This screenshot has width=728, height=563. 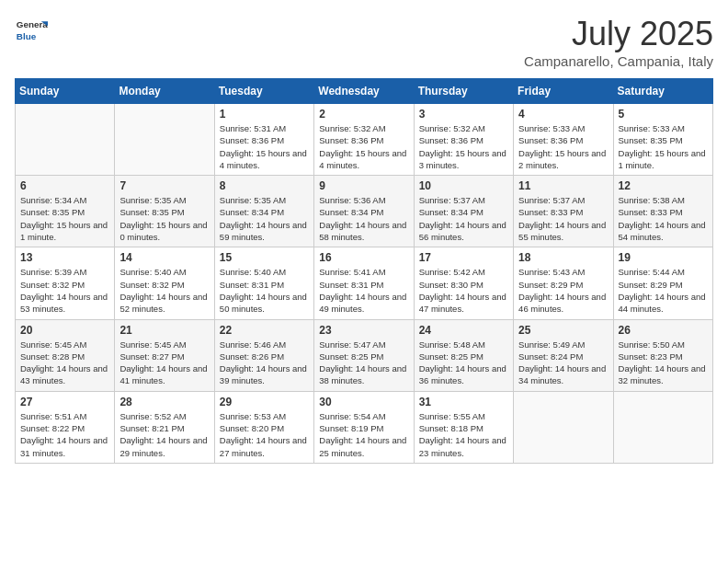 What do you see at coordinates (664, 147) in the screenshot?
I see `day-info: Sunrise: 5:33 AM Sunset: 8:35 PM Dayligh…` at bounding box center [664, 147].